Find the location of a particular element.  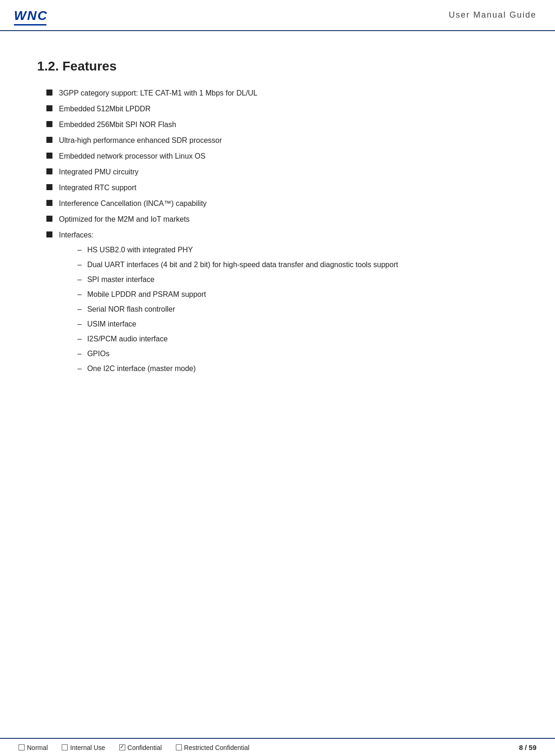

list-item: Optimized for the M2M and IoT markets is located at coordinates (282, 219).